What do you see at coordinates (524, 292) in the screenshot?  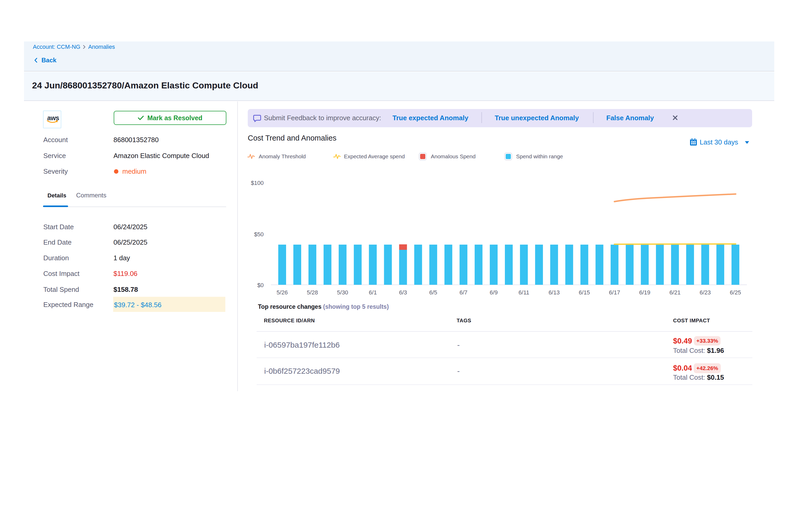 I see `svg-text: 6/11` at bounding box center [524, 292].